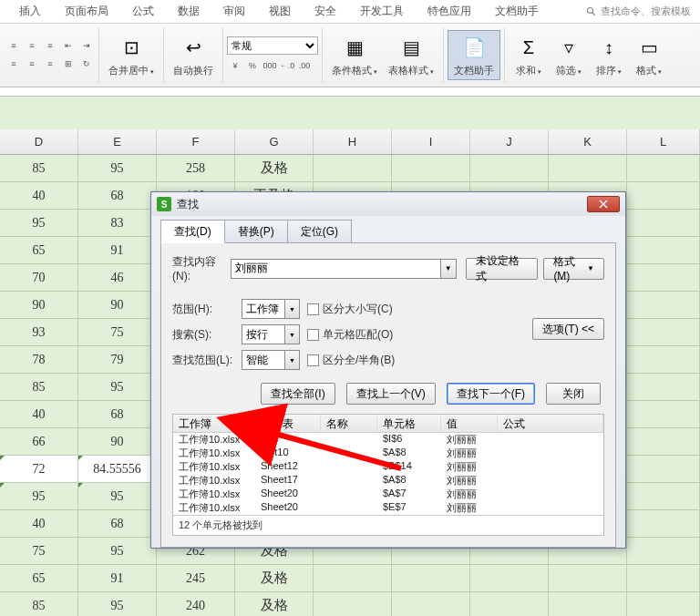 The height and width of the screenshot is (616, 700). Describe the element at coordinates (411, 55) in the screenshot. I see `table-format-button: ▤ 表格样式▾` at that location.